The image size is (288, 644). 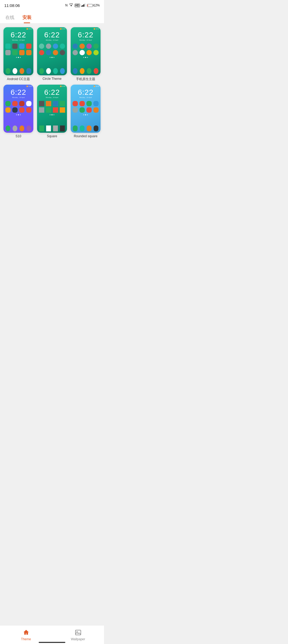 I want to click on theme-card-s10: 📶 13:16 6:22 Monday , 14 April, so click(x=18, y=111).